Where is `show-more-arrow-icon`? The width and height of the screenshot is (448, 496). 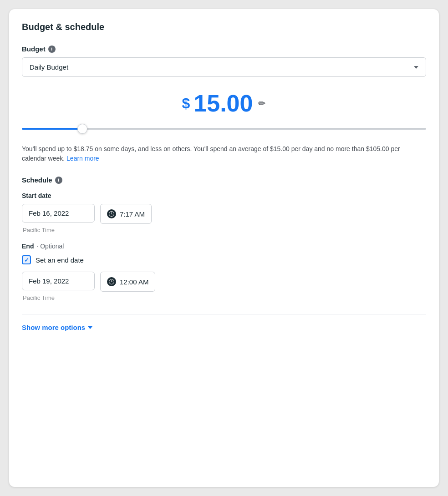 show-more-arrow-icon is located at coordinates (90, 328).